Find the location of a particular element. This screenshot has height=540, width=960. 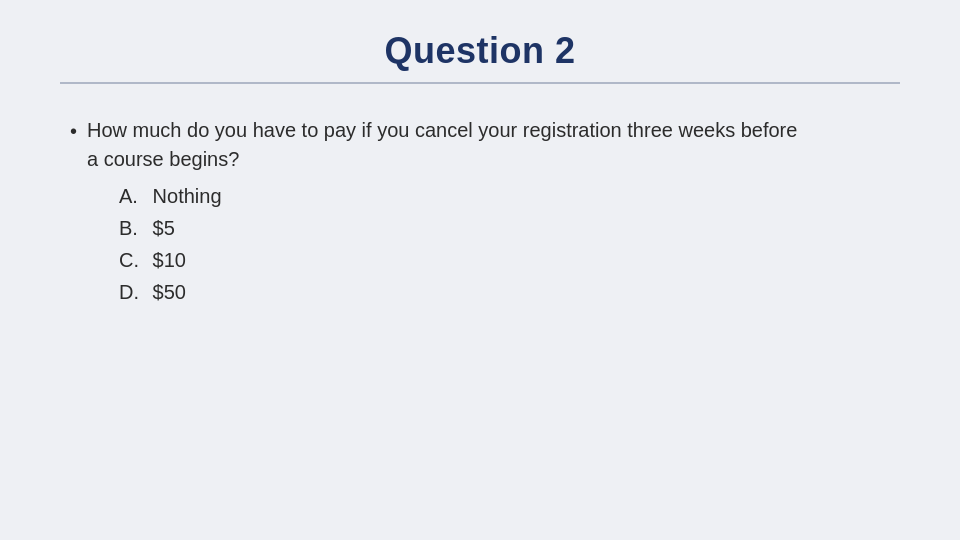

title-section: Question 2 is located at coordinates (480, 57).